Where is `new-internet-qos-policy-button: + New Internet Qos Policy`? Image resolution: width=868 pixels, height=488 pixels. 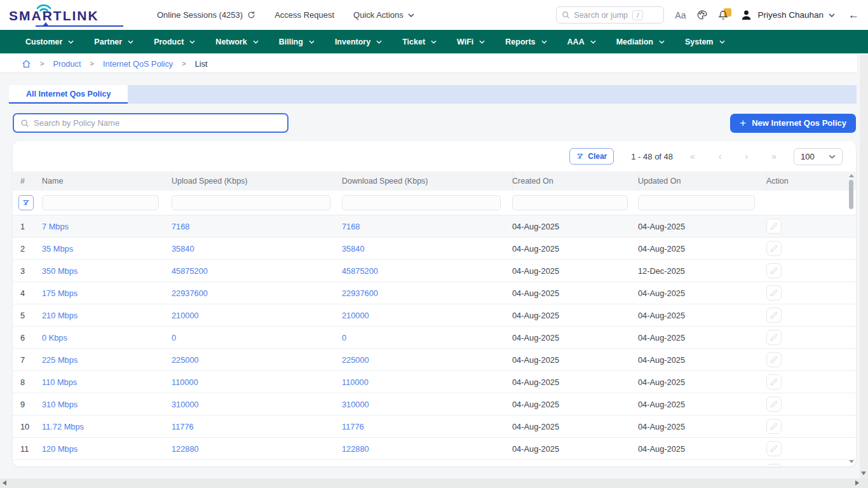 new-internet-qos-policy-button: + New Internet Qos Policy is located at coordinates (793, 123).